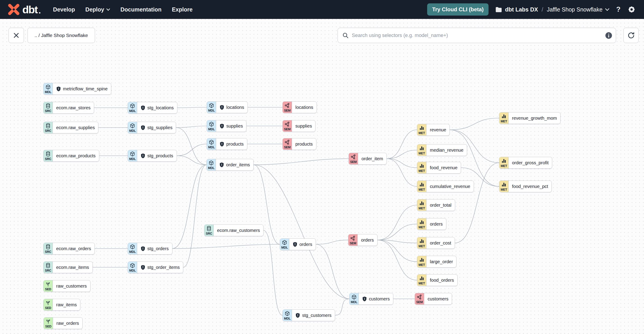 The image size is (644, 334). Describe the element at coordinates (368, 159) in the screenshot. I see `node-order_item_sem: SEMorder_item` at that location.